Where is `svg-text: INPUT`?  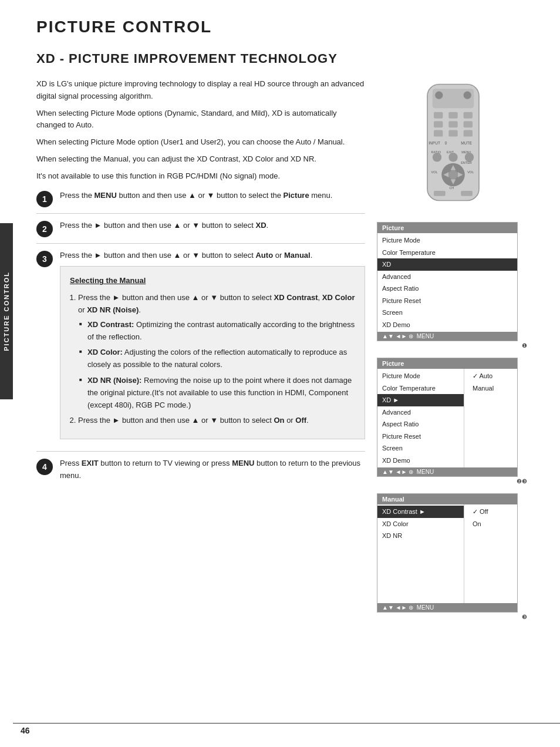
svg-text: INPUT is located at coordinates (434, 143).